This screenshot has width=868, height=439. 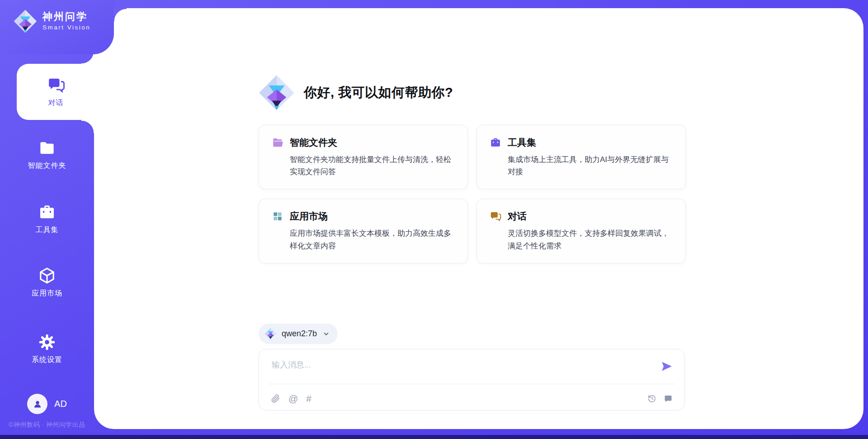 I want to click on brand: 神州问学 Smart Vision, so click(x=52, y=21).